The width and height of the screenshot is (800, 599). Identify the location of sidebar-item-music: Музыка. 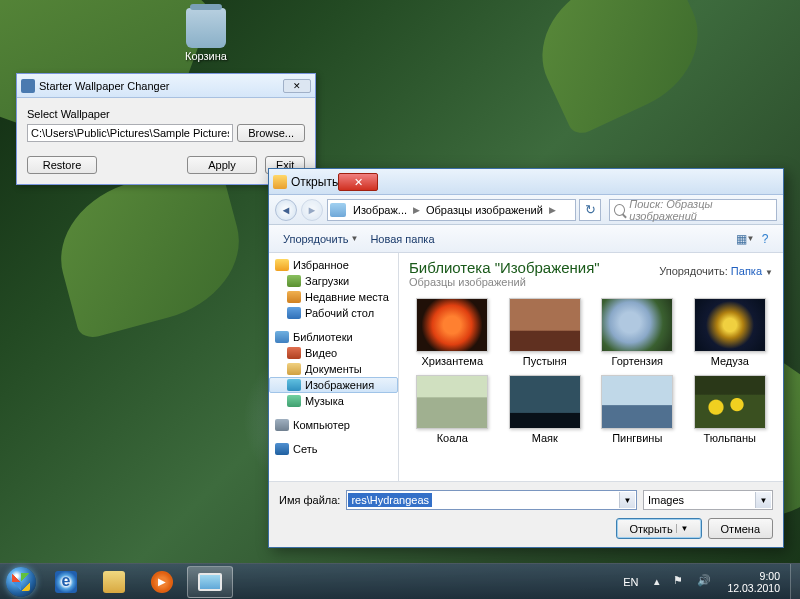
(334, 401).